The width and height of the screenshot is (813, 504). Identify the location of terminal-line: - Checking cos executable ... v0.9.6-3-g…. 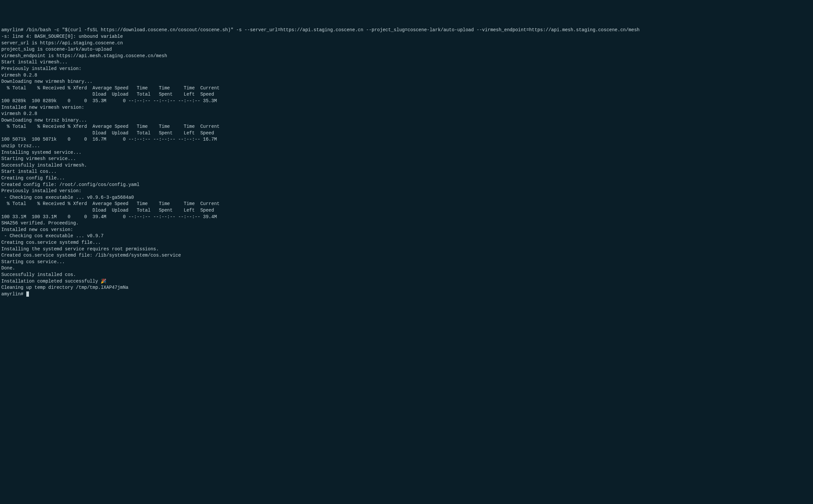
(406, 198).